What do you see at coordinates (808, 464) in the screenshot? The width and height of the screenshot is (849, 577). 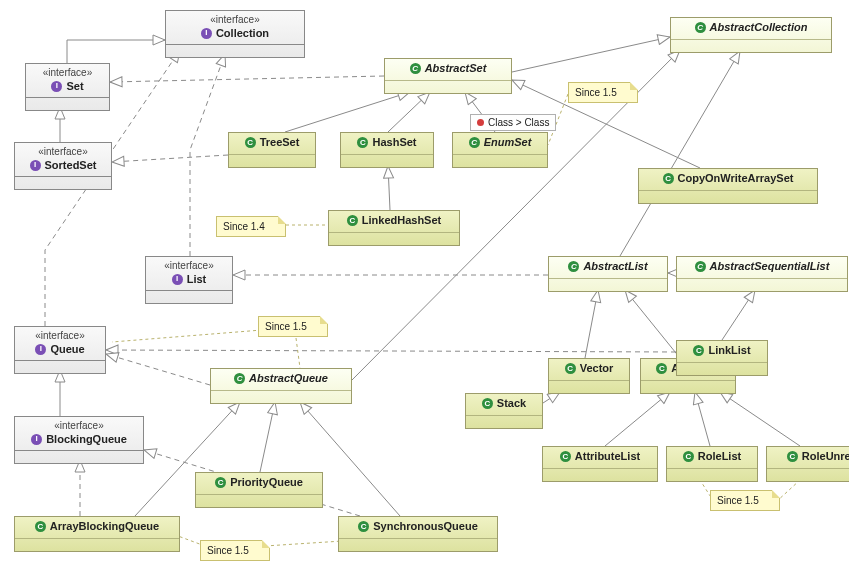 I see `node-roleunresolvedlist: CRoleUnresolvedList` at bounding box center [808, 464].